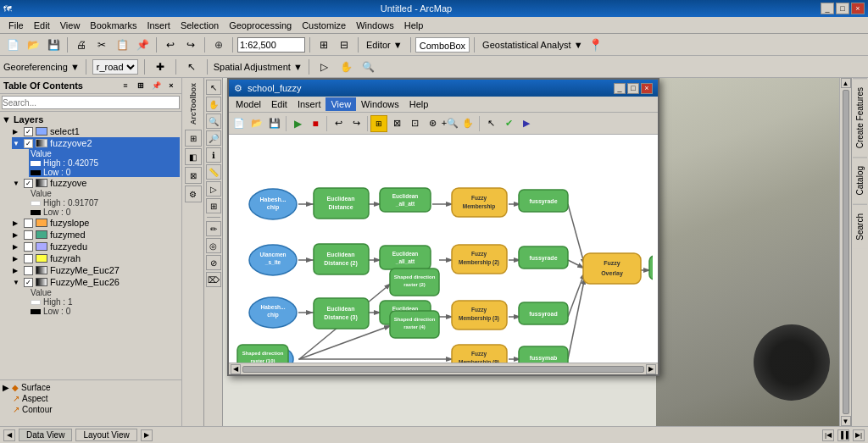 The image size is (868, 443). Describe the element at coordinates (315, 124) in the screenshot. I see `dlg-stop-btn: ■` at that location.